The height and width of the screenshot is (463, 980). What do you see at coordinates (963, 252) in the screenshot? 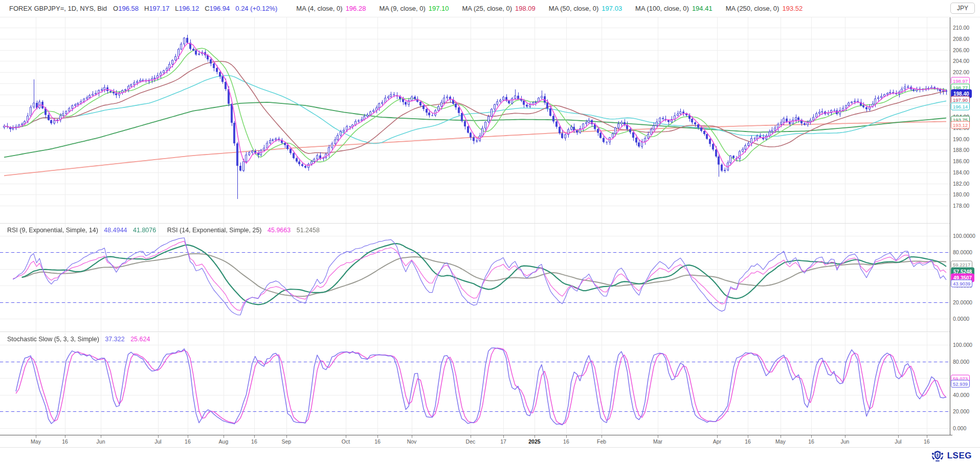
I see `rsi-axis-tick-label: 80.0000` at bounding box center [963, 252].